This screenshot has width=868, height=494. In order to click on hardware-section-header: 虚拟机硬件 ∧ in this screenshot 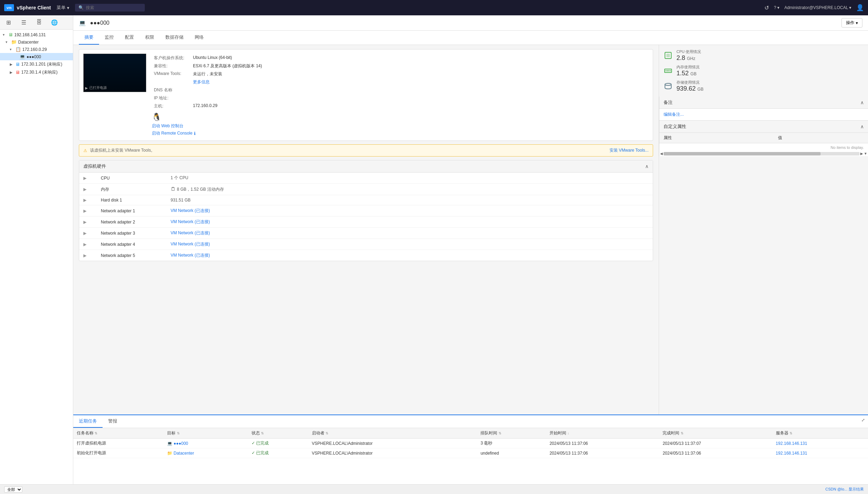, I will do `click(366, 167)`.